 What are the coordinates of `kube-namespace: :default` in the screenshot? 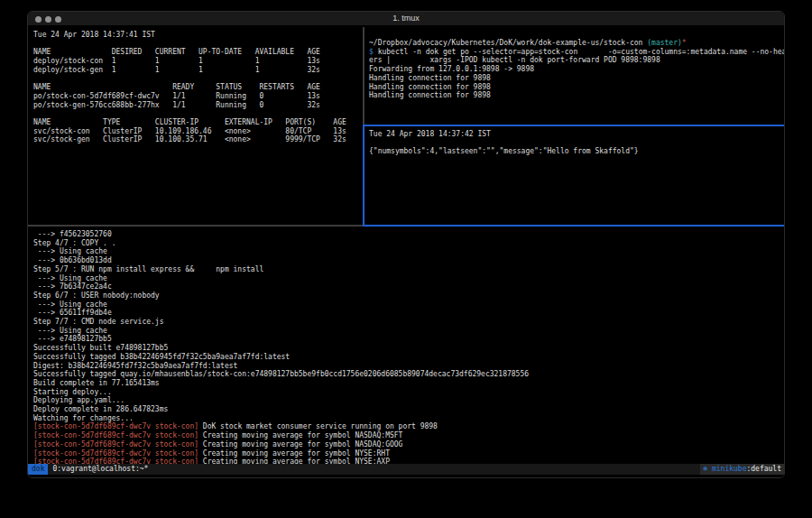 It's located at (763, 469).